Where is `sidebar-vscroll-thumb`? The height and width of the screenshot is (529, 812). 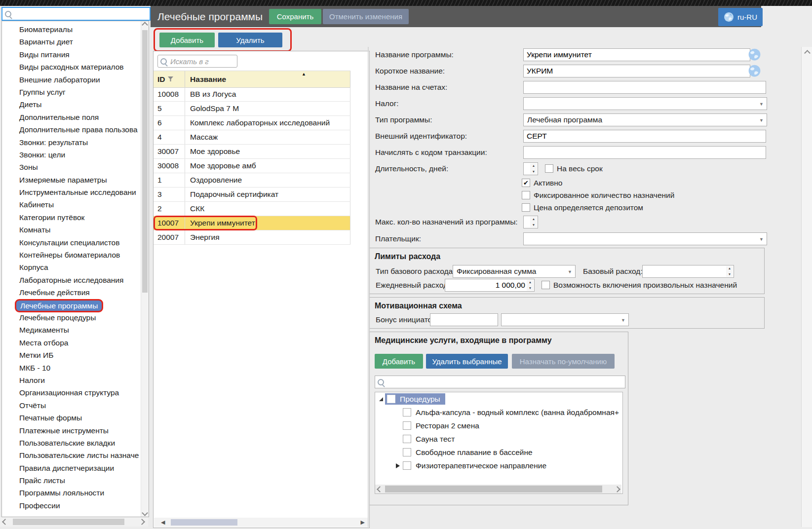
sidebar-vscroll-thumb is located at coordinates (145, 161).